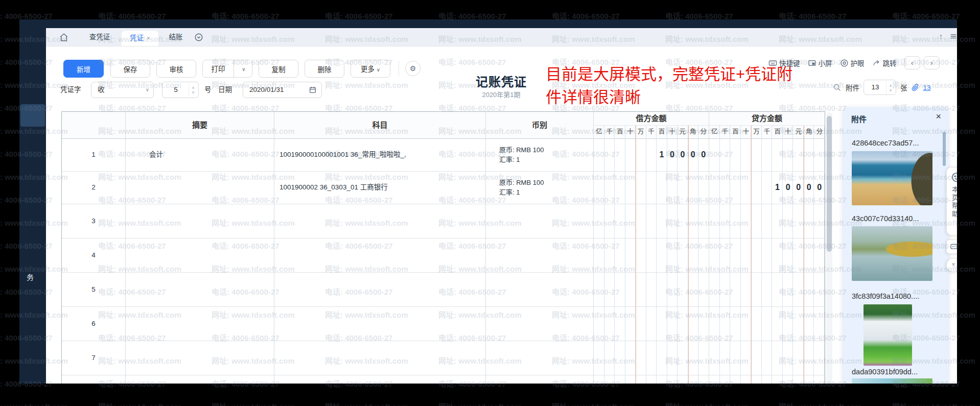 This screenshot has width=980, height=406. What do you see at coordinates (278, 68) in the screenshot?
I see `copy-button: 复制` at bounding box center [278, 68].